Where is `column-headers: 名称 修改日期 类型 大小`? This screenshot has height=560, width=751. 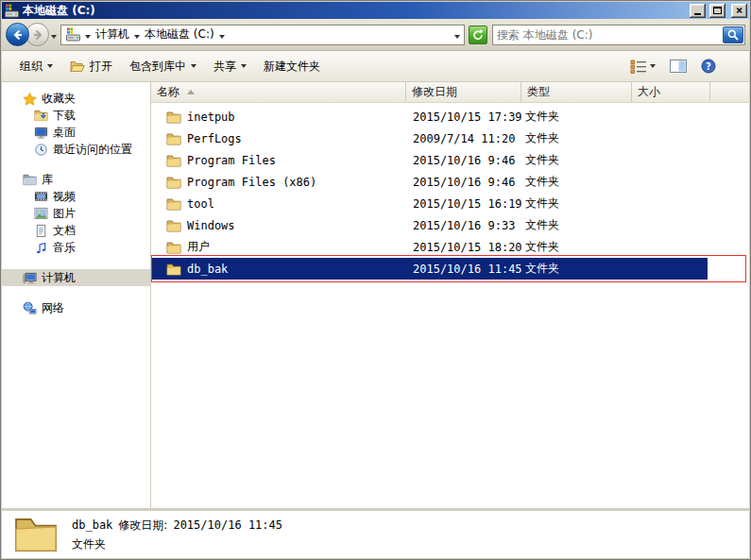 column-headers: 名称 修改日期 类型 大小 is located at coordinates (450, 93).